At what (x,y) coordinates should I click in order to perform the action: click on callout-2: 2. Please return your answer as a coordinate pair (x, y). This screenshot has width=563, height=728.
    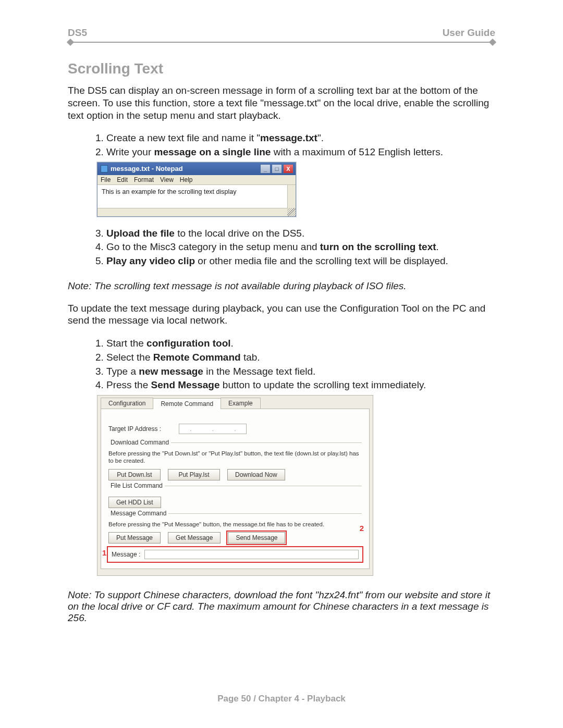
    Looking at the image, I should click on (362, 528).